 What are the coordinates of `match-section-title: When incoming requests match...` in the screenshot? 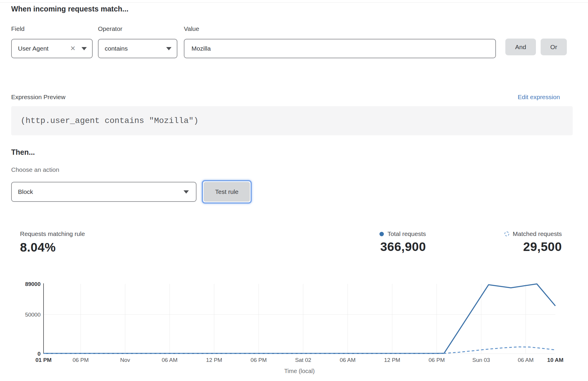 It's located at (70, 9).